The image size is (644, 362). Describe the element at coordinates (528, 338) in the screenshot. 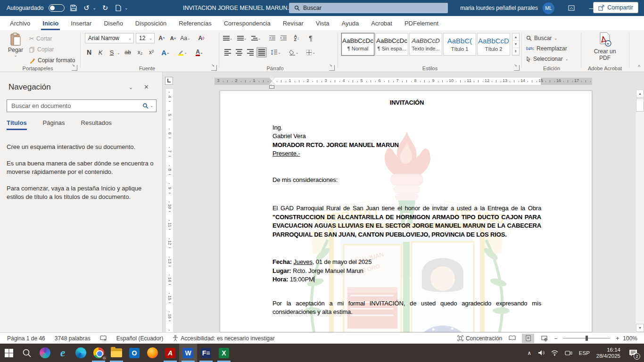

I see `print-layout-icon` at that location.